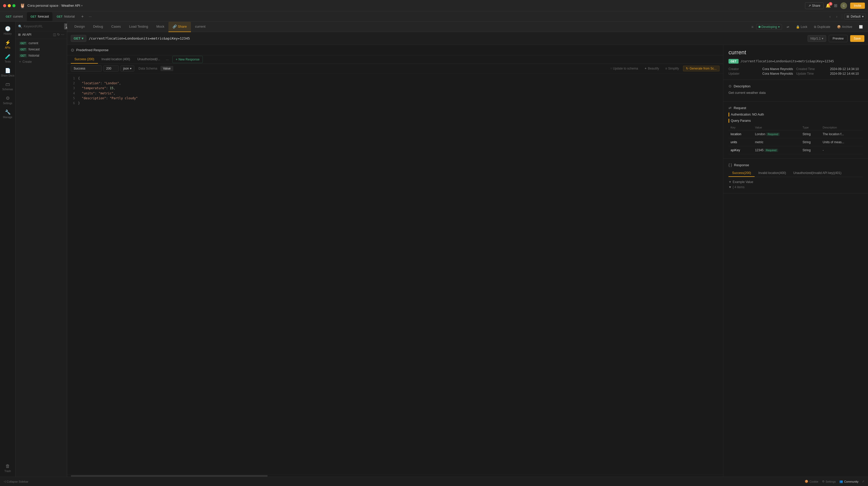  I want to click on nav-share-docs: 📄 Share Docs, so click(7, 73).